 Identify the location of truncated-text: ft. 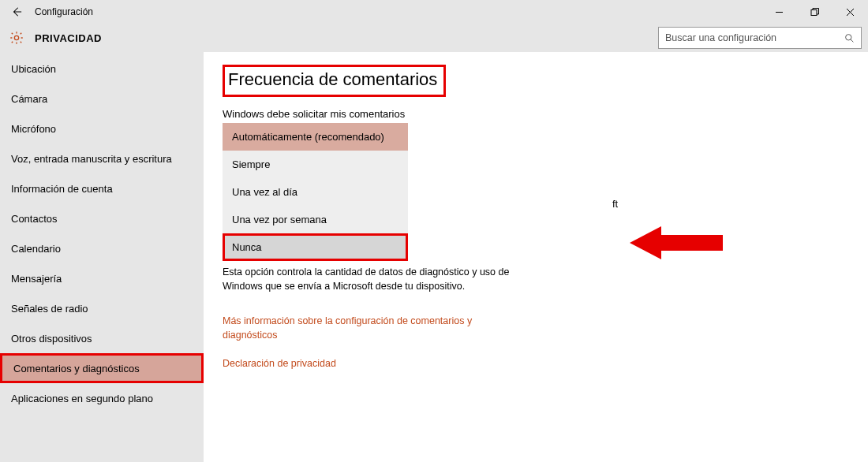
(615, 203).